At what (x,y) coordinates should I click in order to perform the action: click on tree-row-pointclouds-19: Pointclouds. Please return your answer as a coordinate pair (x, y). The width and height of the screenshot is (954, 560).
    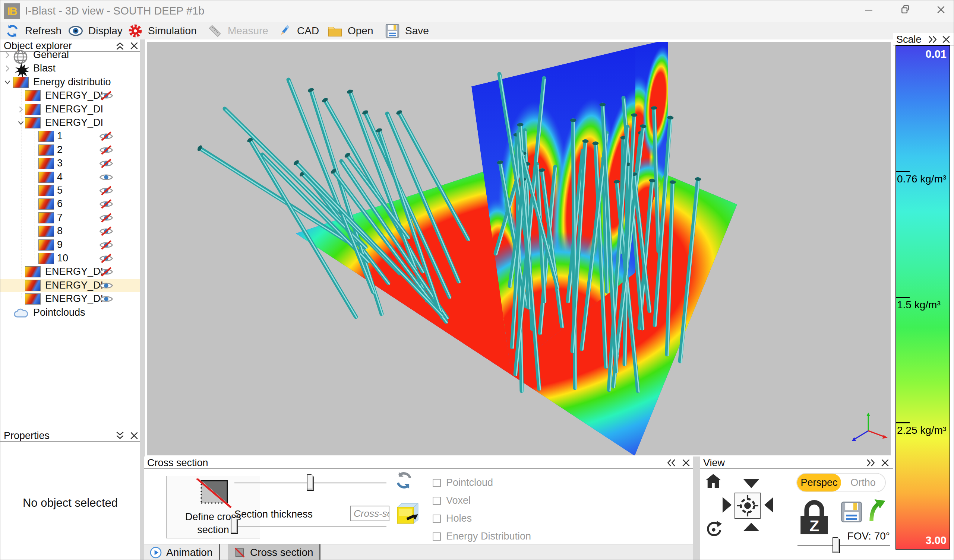
    Looking at the image, I should click on (70, 313).